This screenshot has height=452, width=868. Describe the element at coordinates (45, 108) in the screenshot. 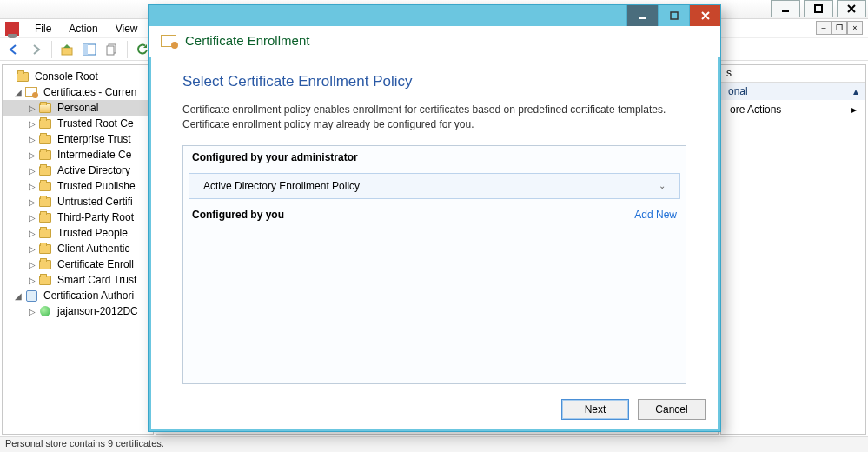

I see `folder-open-icon` at that location.